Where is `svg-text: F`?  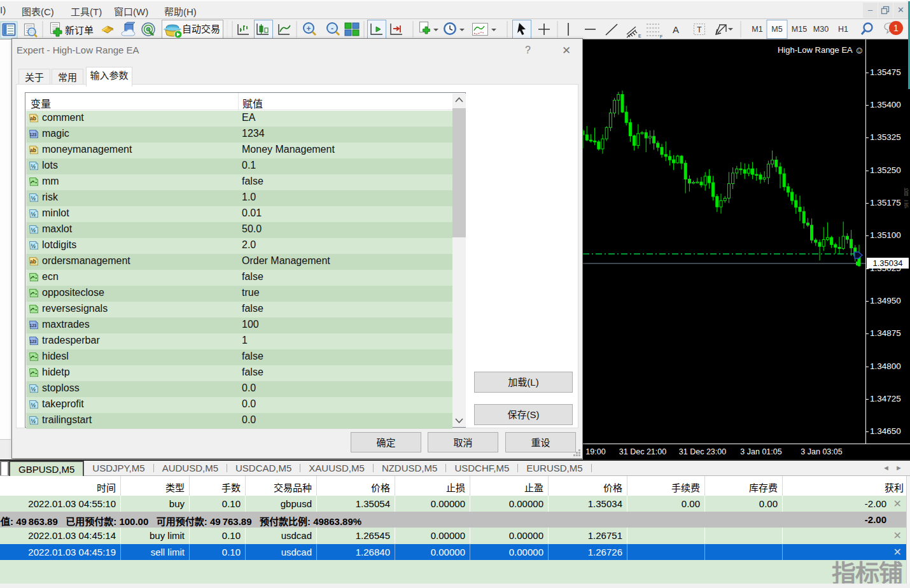
svg-text: F is located at coordinates (661, 37).